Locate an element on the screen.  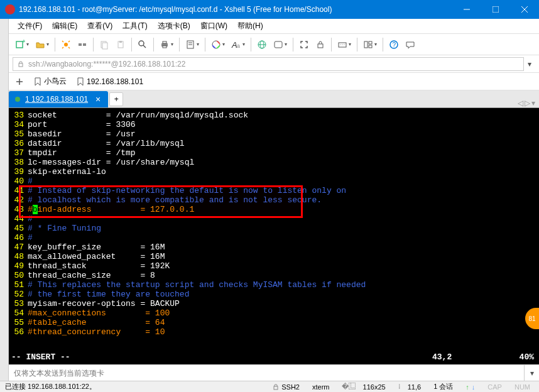
titlebar-text: 192.168.188.101 - root@myServer: /etc/my… is located at coordinates (236, 9).